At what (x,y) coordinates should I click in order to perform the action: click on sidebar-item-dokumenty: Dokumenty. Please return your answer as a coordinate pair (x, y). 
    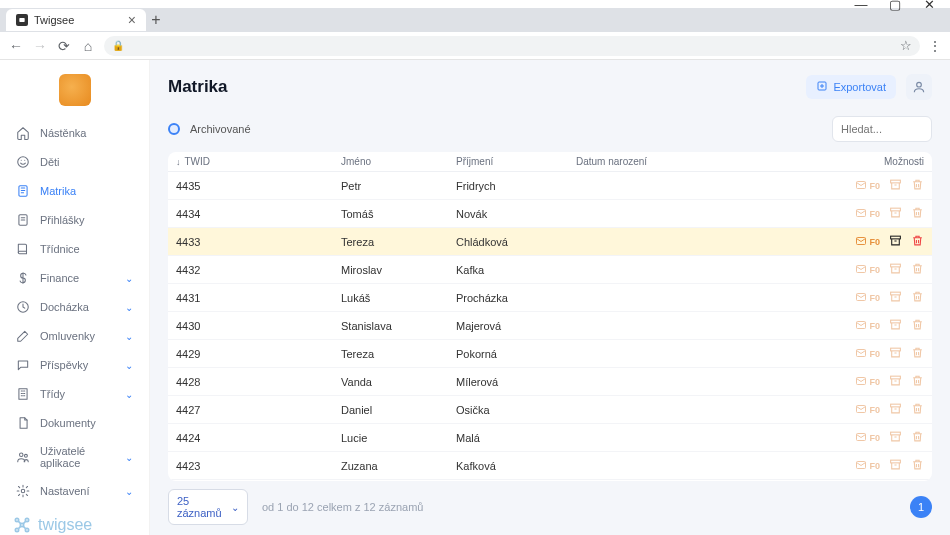
    Looking at the image, I should click on (74, 423).